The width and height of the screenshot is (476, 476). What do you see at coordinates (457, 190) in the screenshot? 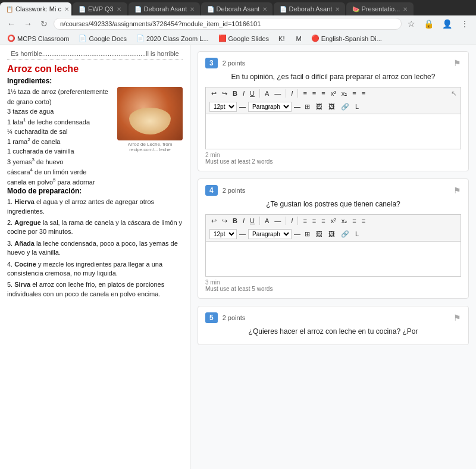
I see `question-4-flag: ⚑` at bounding box center [457, 190].